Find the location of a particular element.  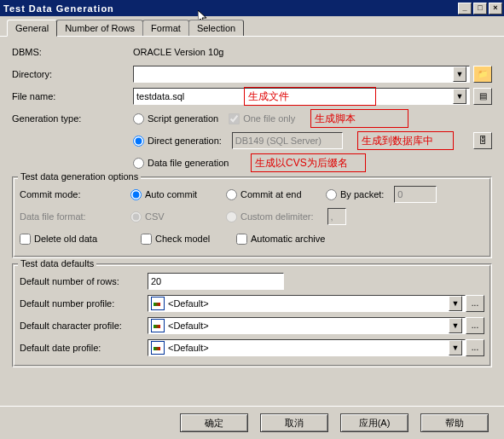

radio-data-file-generation: Data file generation is located at coordinates (181, 164).